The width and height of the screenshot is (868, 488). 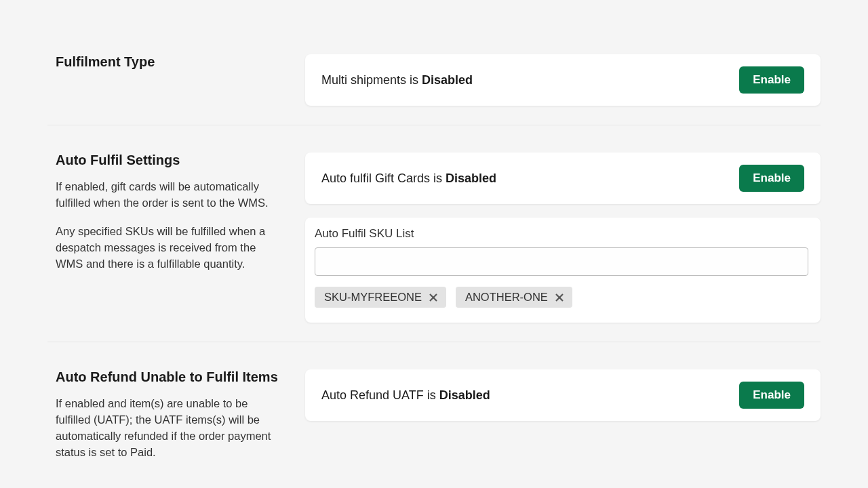 What do you see at coordinates (471, 178) in the screenshot?
I see `gift-cards-status-value: Disabled` at bounding box center [471, 178].